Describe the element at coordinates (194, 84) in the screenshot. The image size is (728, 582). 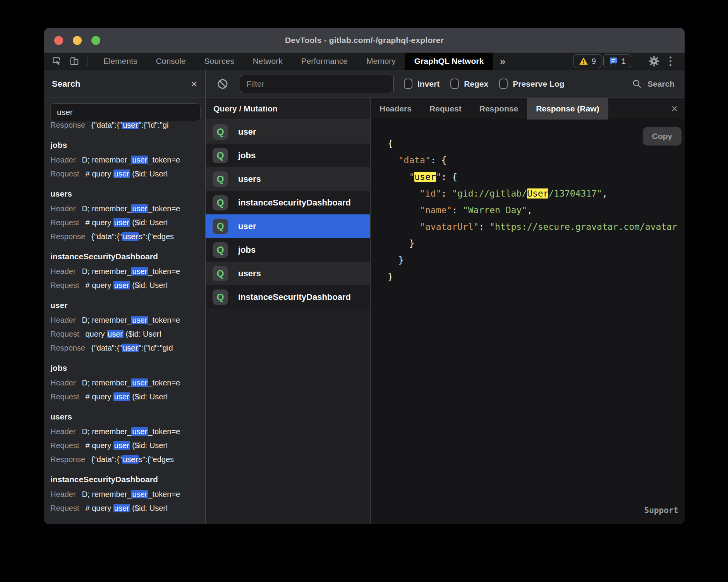
I see `close-search-panel-icon: ×` at that location.